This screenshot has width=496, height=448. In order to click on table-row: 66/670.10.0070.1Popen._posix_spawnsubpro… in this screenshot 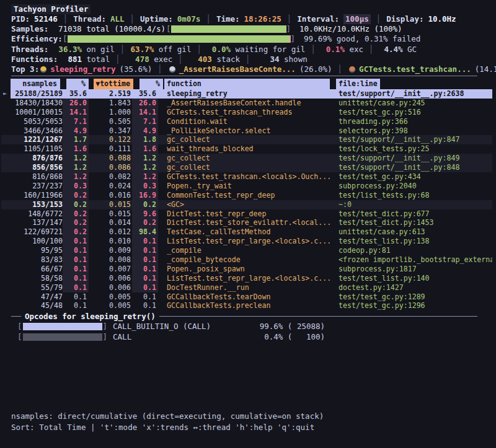, I will do `click(247, 269)`.